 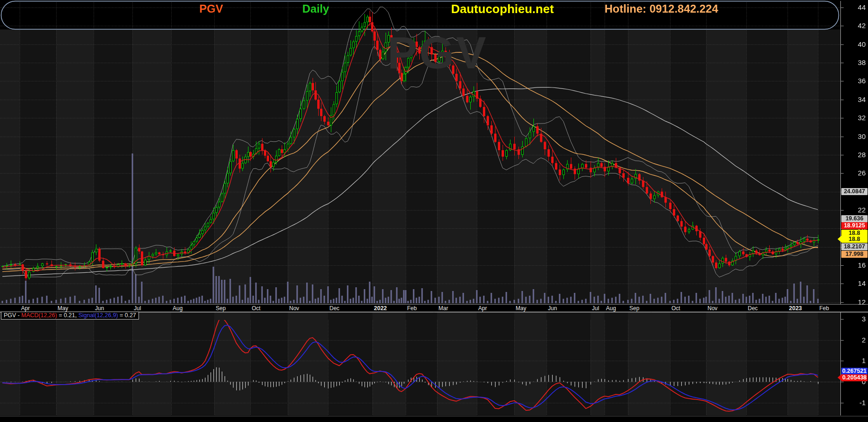 I want to click on price-axis-tick: 40, so click(x=854, y=44).